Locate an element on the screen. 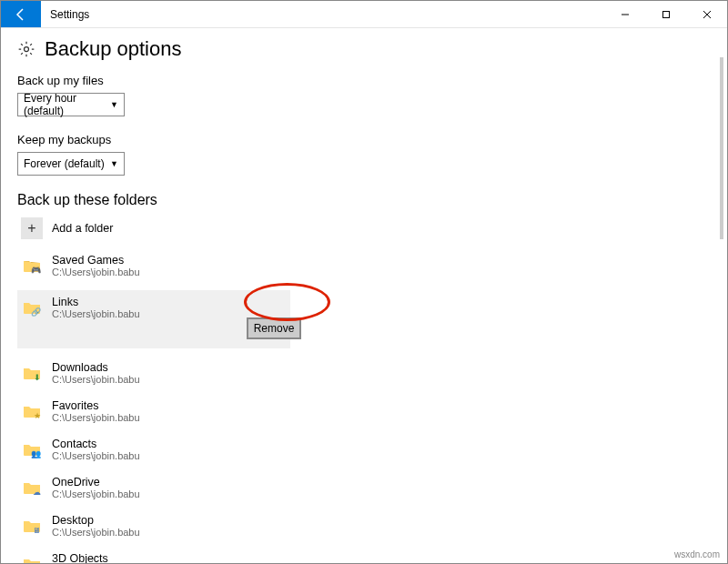  keep-backups-value: Forever (default) is located at coordinates (64, 164).